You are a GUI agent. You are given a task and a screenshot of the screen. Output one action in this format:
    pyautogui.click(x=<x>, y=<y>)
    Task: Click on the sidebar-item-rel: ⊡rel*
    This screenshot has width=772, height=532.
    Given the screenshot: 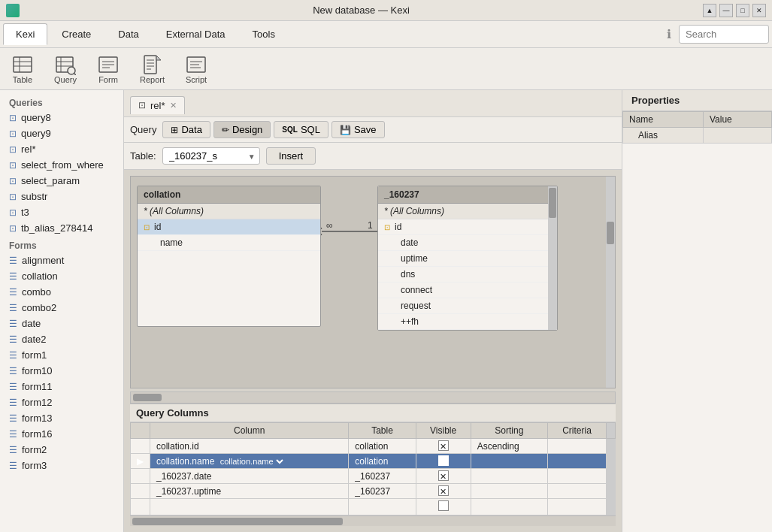 What is the action you would take?
    pyautogui.click(x=62, y=149)
    